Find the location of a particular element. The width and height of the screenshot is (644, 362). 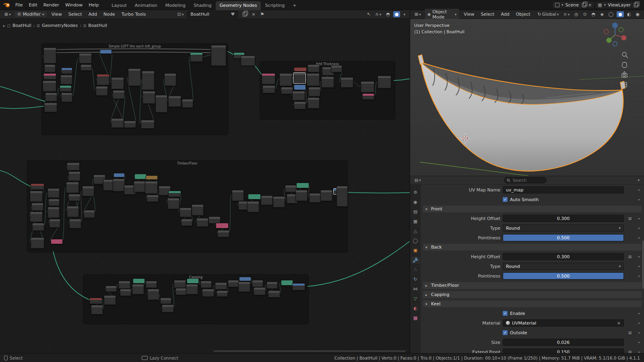

node-tree-type-icon: ⊡▾ is located at coordinates (181, 14).